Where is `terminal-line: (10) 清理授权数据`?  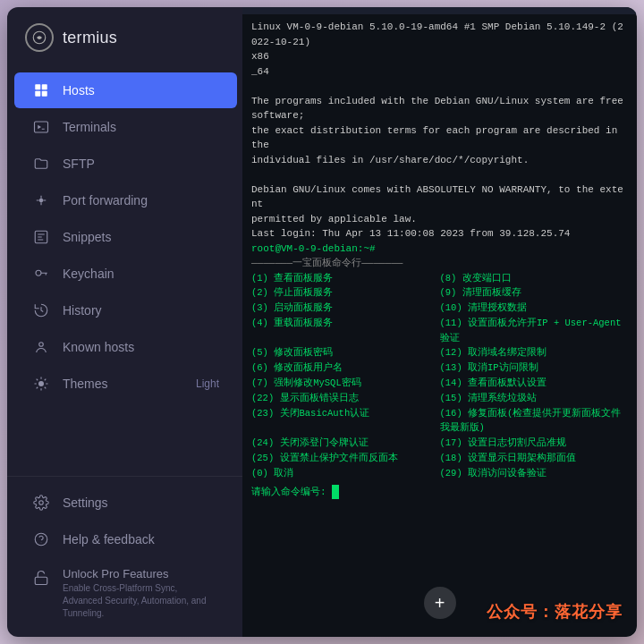
terminal-line: (10) 清理授权数据 is located at coordinates (535, 308).